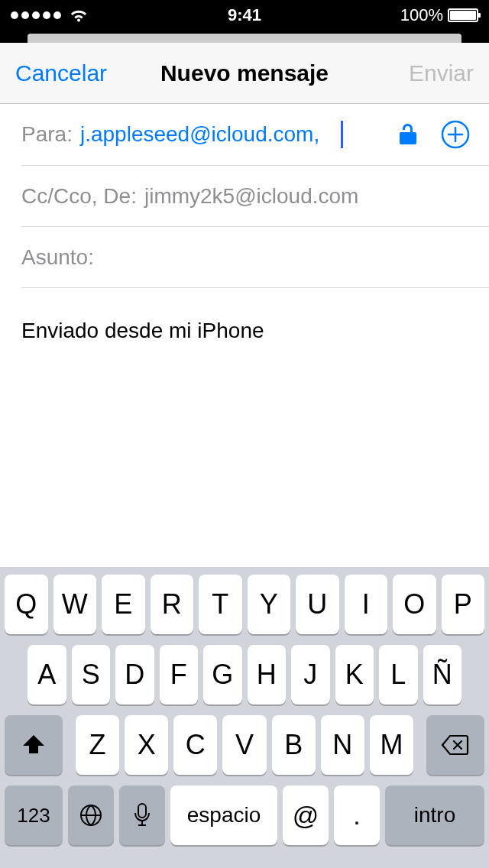 This screenshot has height=868, width=489. I want to click on key-i: I, so click(367, 604).